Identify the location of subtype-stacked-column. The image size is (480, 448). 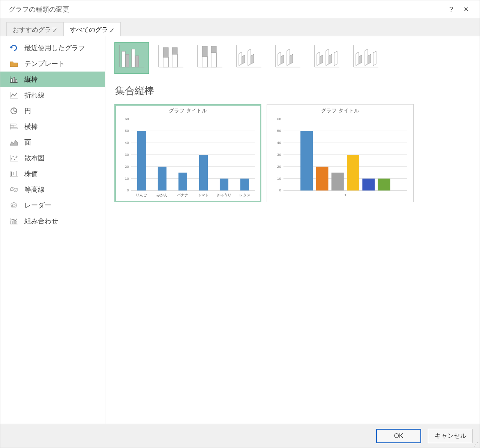
(171, 58).